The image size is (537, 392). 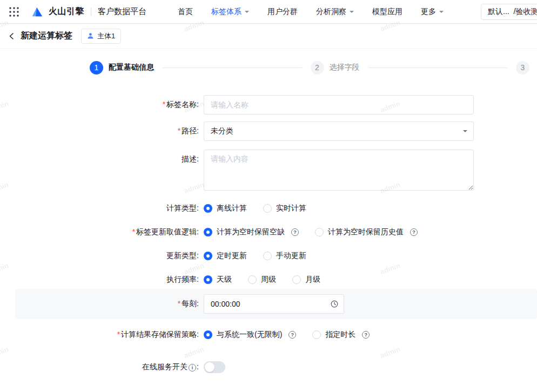 What do you see at coordinates (318, 68) in the screenshot?
I see `step-2-indicator: 2` at bounding box center [318, 68].